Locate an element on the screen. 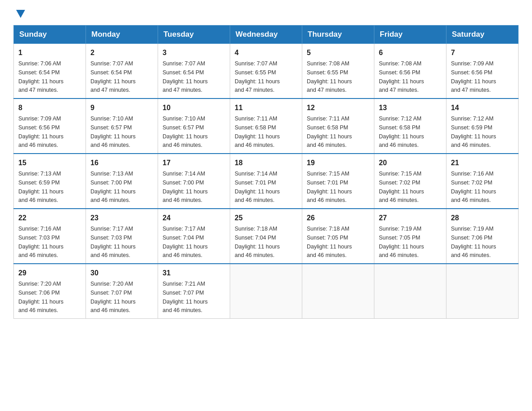 The width and height of the screenshot is (532, 411). calendar-cell: 9 Sunrise: 7:10 AMSunset: 6:57 PMDayligh… is located at coordinates (122, 126).